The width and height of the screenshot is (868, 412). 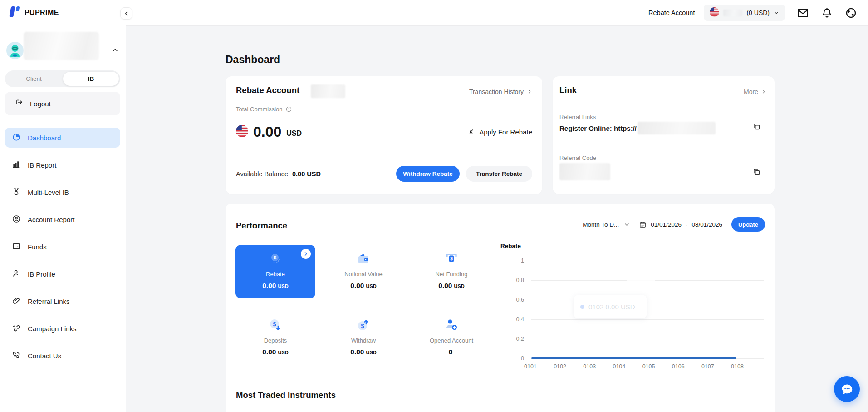 I want to click on rebate-account-number-redacted, so click(x=328, y=91).